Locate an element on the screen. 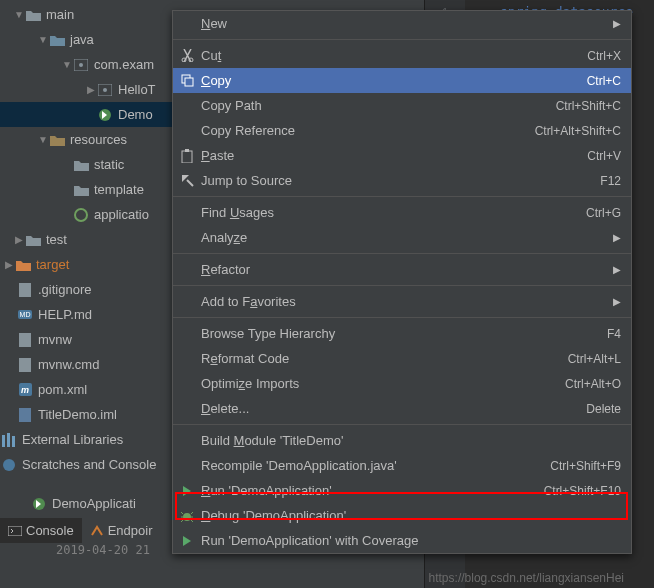  menu-label: Browse Type Hierarchy is located at coordinates (268, 334).